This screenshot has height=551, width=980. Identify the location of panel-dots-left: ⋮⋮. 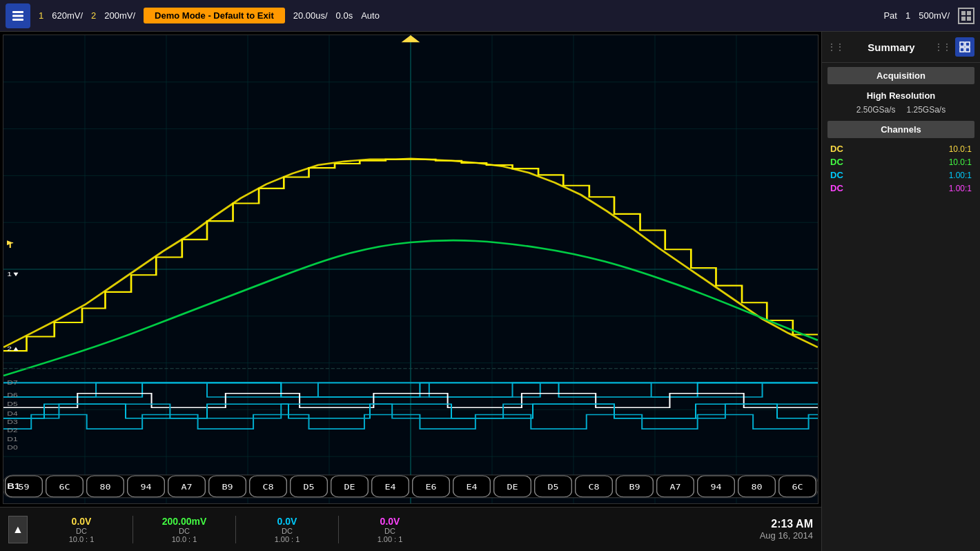
(836, 47).